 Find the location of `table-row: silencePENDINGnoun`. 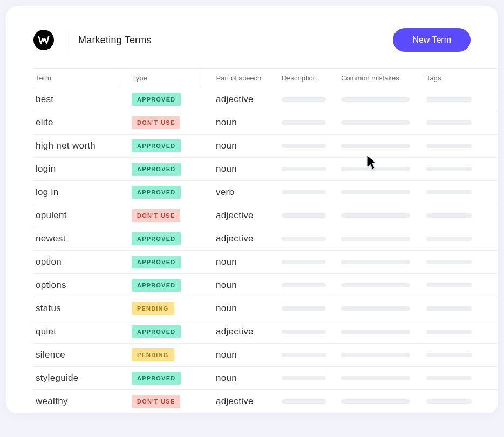

table-row: silencePENDINGnoun is located at coordinates (265, 355).